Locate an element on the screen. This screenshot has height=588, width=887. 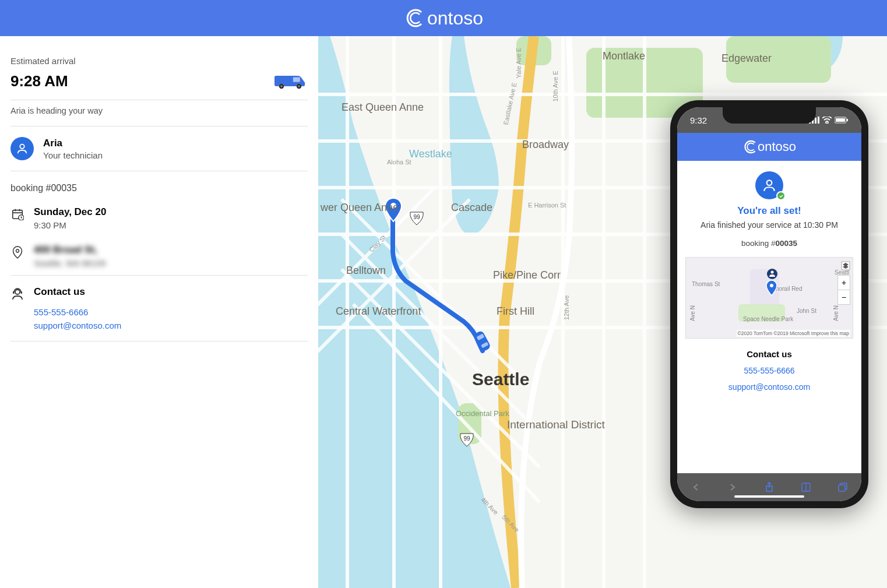
zoom-in-button: + is located at coordinates (844, 283).